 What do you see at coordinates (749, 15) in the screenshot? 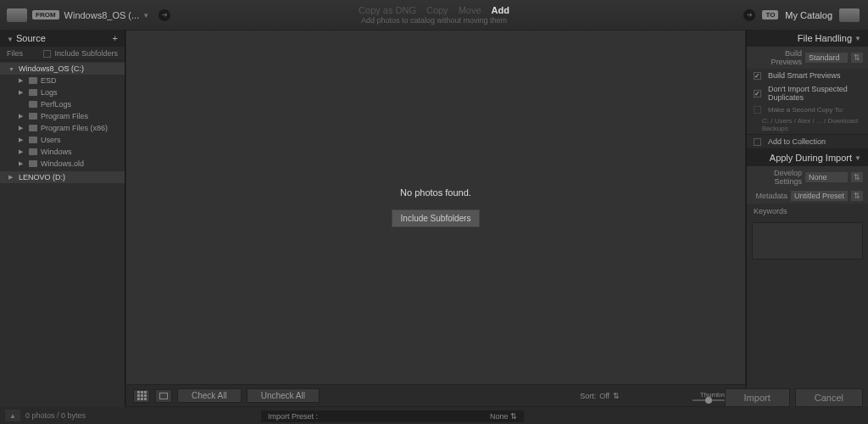
I see `dest-arrow-button: ➔` at bounding box center [749, 15].